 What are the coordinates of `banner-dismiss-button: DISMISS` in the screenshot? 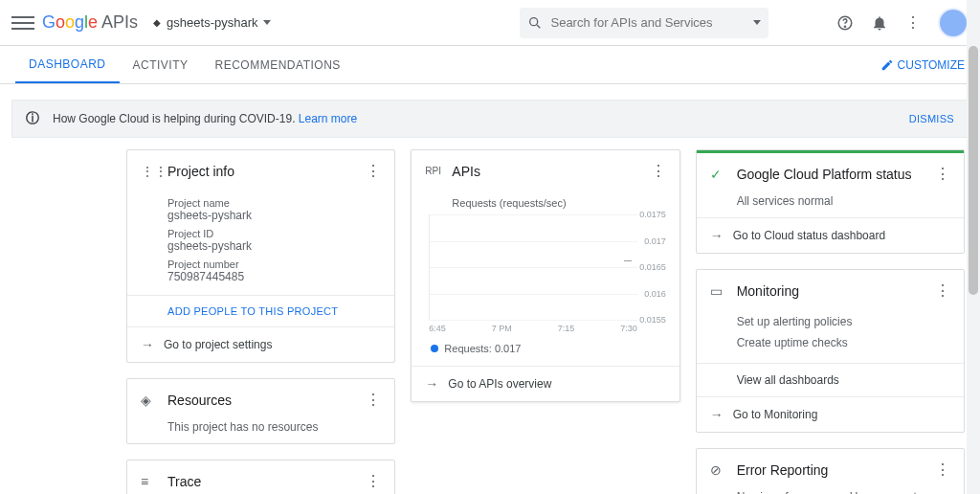 It's located at (932, 119).